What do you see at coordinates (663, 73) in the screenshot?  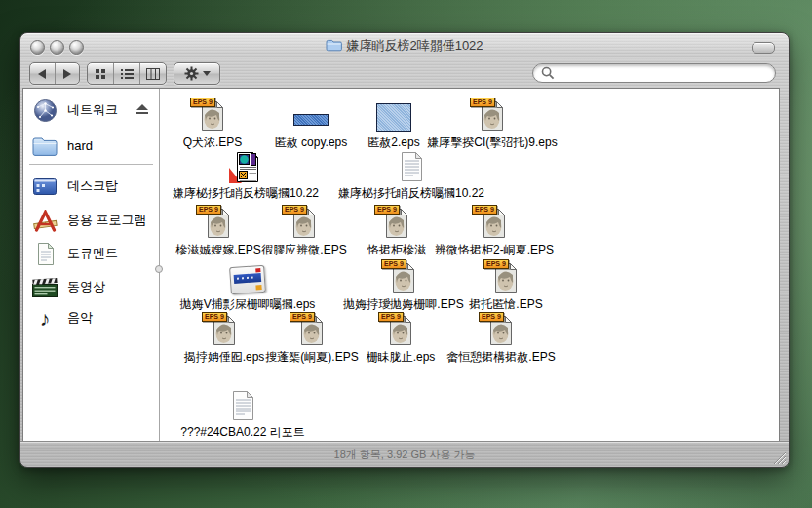 I see `search-input` at bounding box center [663, 73].